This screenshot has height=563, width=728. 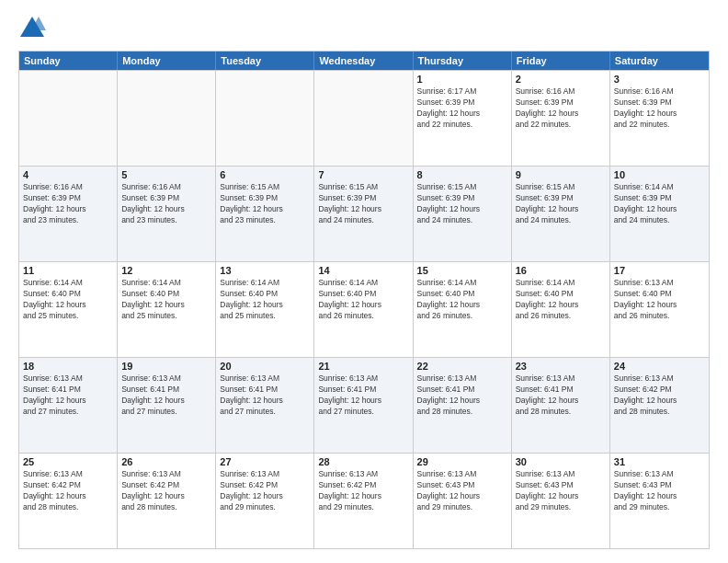 What do you see at coordinates (462, 462) in the screenshot?
I see `day-number: 29` at bounding box center [462, 462].